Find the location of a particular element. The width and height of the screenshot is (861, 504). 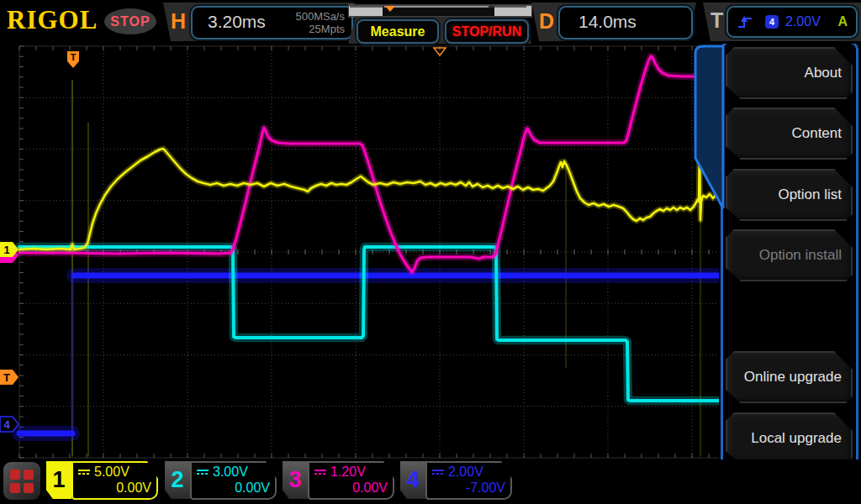

channel-scale: 3.00V is located at coordinates (230, 472).